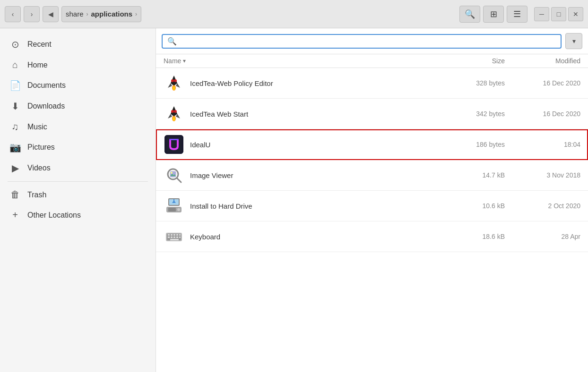  What do you see at coordinates (174, 237) in the screenshot?
I see `file-icon-keyboard` at bounding box center [174, 237].